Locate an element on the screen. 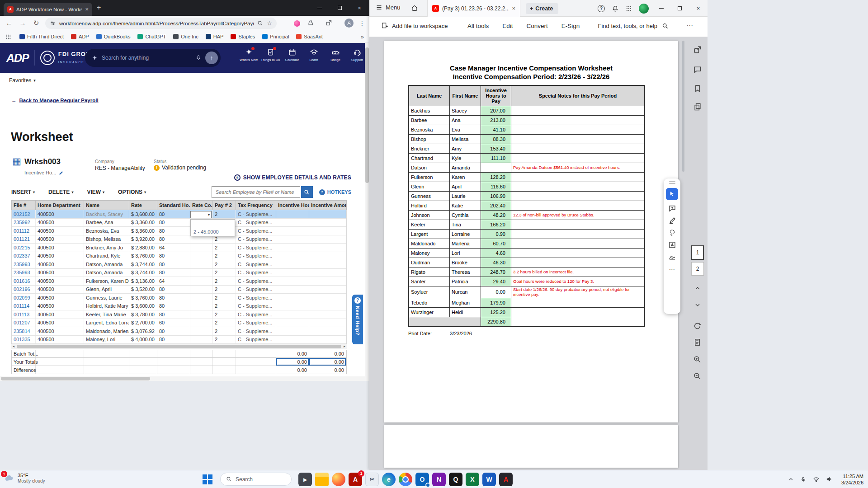 The width and height of the screenshot is (868, 488). grid-menu-button: DELETE is located at coordinates (61, 192).